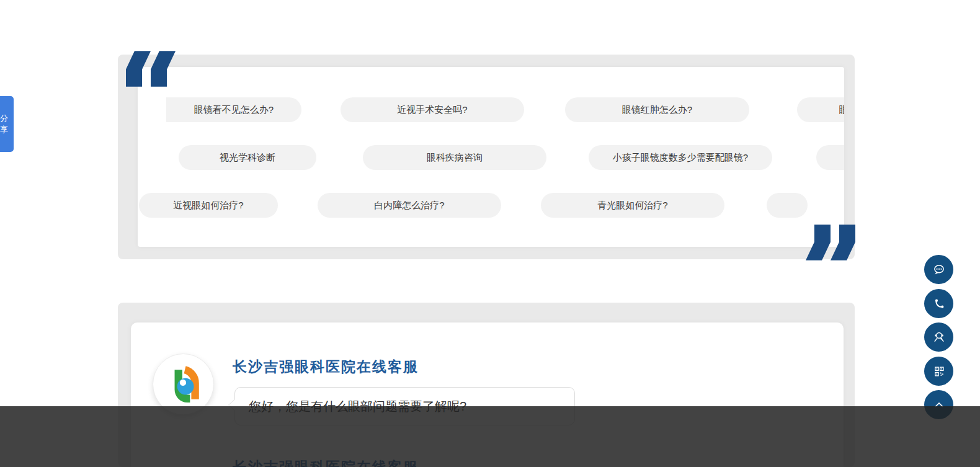 Image resolution: width=980 pixels, height=467 pixels. I want to click on faq-pill: 近视眼如何治疗?, so click(208, 205).